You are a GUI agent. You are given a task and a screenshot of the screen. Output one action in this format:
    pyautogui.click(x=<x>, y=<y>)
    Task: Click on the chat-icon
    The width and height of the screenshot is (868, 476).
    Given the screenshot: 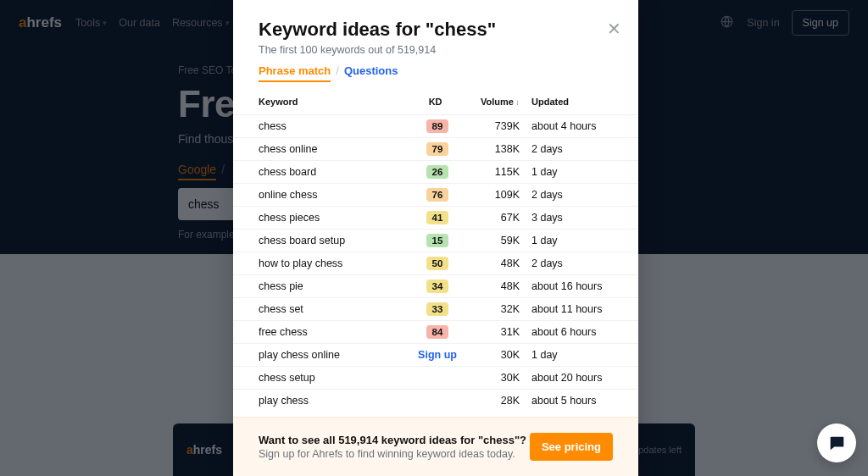 What is the action you would take?
    pyautogui.click(x=837, y=443)
    